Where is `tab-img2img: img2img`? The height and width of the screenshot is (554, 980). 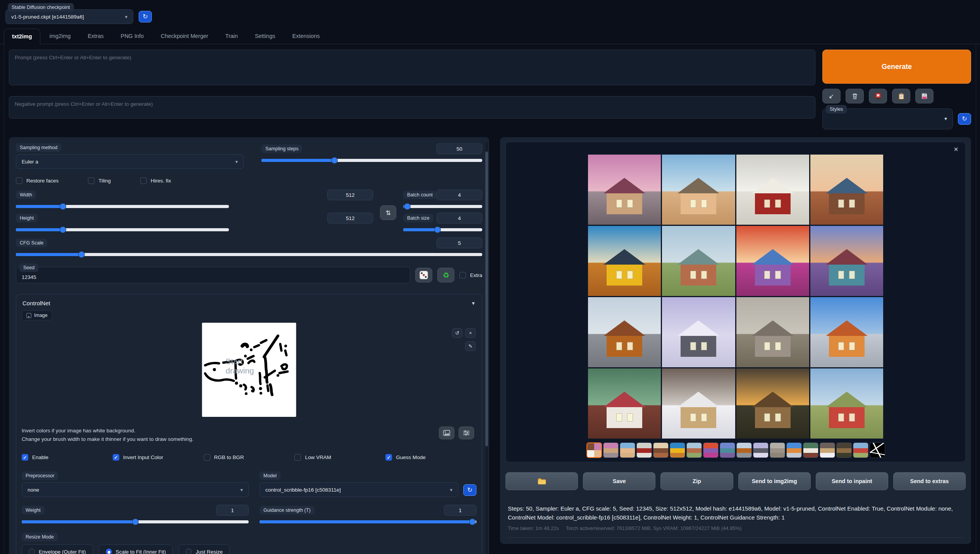 tab-img2img: img2img is located at coordinates (60, 36).